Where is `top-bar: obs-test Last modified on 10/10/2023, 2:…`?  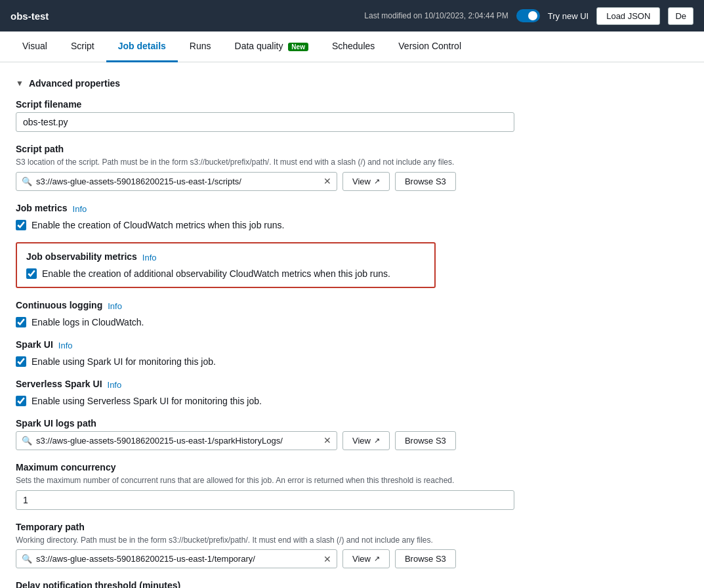
top-bar: obs-test Last modified on 10/10/2023, 2:… is located at coordinates (352, 16).